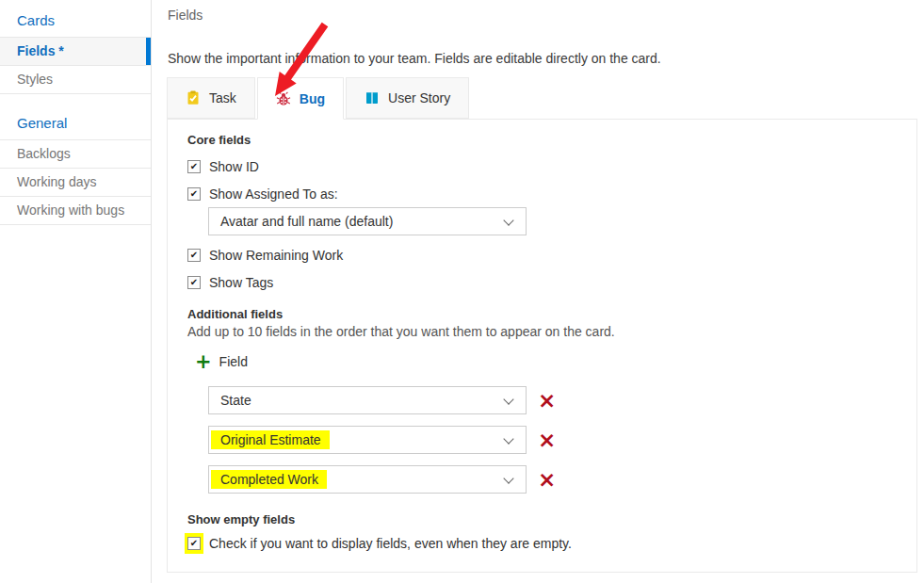 The width and height of the screenshot is (924, 583). I want to click on sidebar-item-styles: Styles, so click(75, 79).